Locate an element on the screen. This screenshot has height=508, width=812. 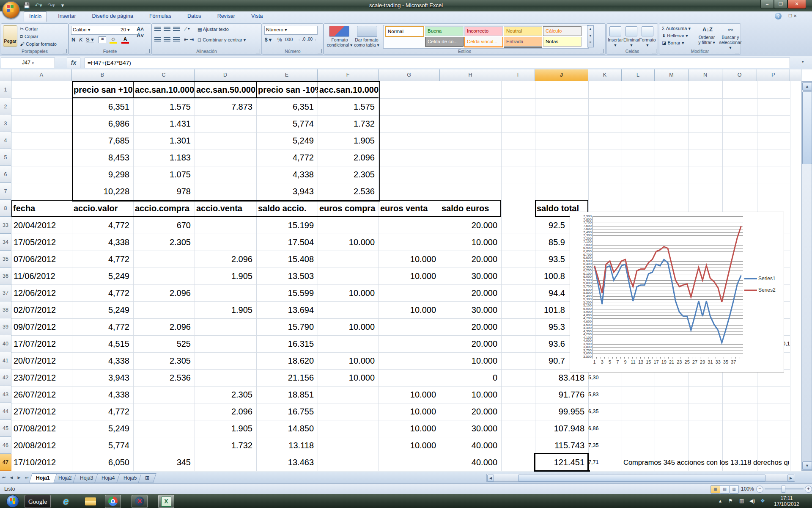
cell-extra-44: 6,35 is located at coordinates (601, 411).